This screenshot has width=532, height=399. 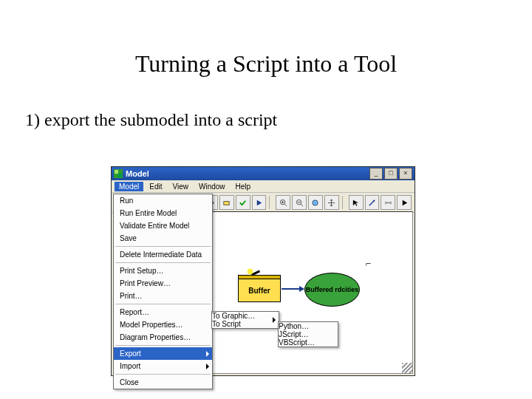 I want to click on zoom-out-icon, so click(x=299, y=202).